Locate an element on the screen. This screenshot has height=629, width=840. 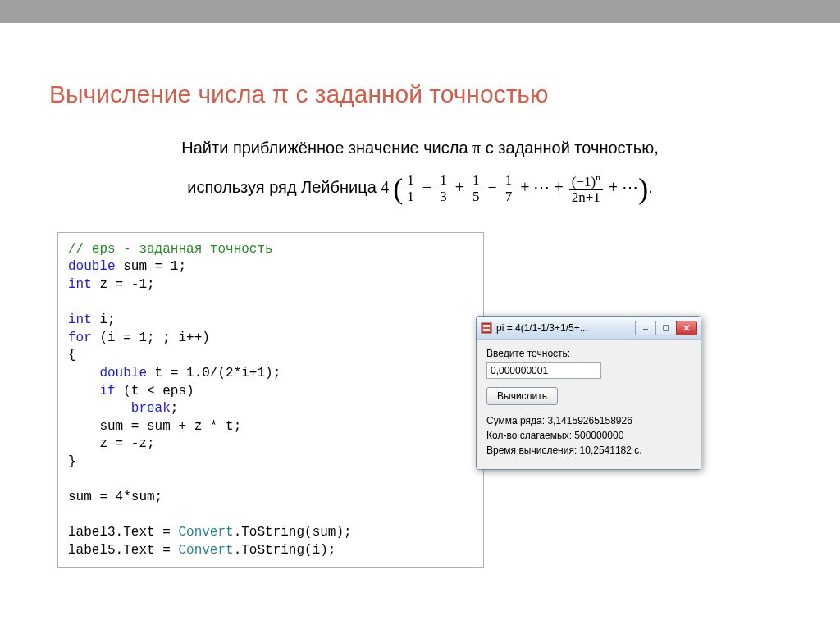
brace: } is located at coordinates (72, 462).